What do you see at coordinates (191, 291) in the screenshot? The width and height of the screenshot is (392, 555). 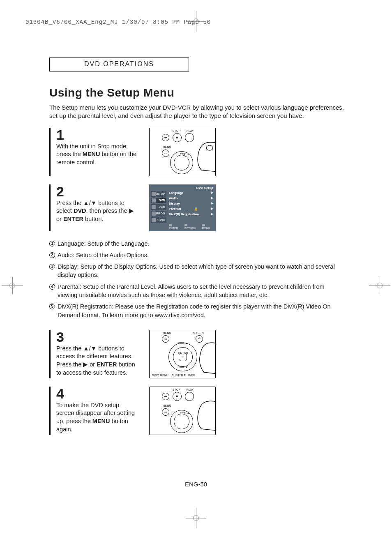 I see `t: Setup of the Parental Level. Allows user…` at bounding box center [191, 291].